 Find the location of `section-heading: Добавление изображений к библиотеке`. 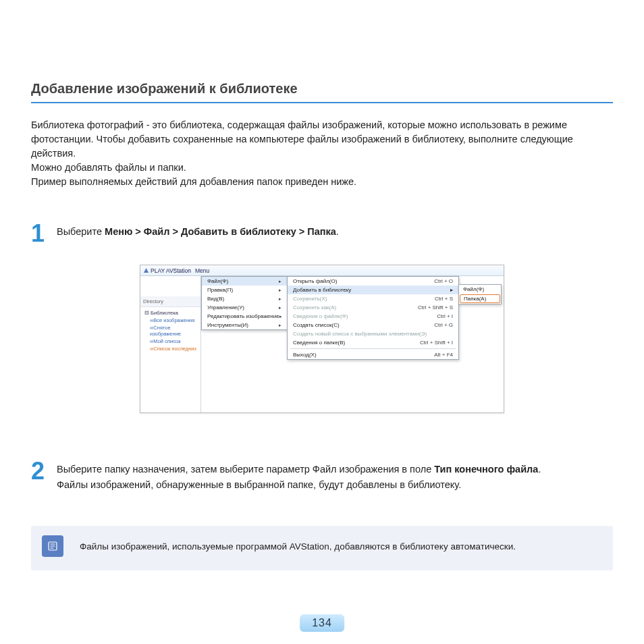

section-heading: Добавление изображений к библиотеке is located at coordinates (322, 92).